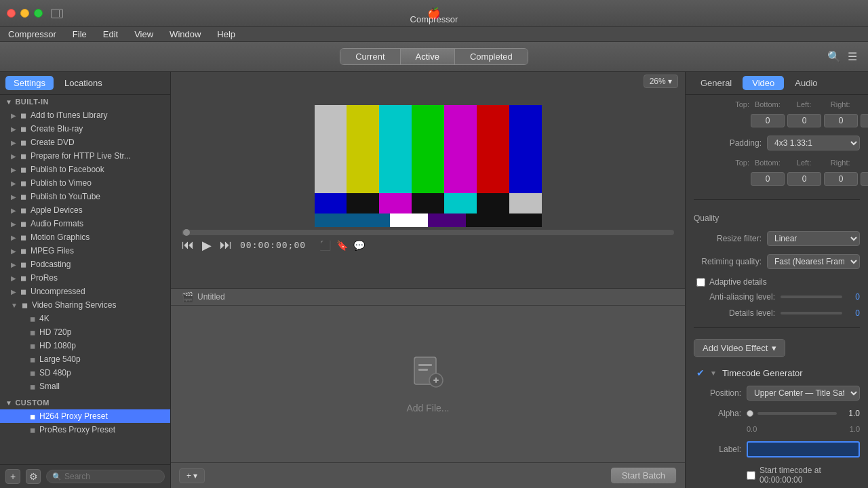  What do you see at coordinates (814, 262) in the screenshot?
I see `retiming-quality-select: Fast (Nearest Frame) Standard (Frame Ble…` at bounding box center [814, 262].